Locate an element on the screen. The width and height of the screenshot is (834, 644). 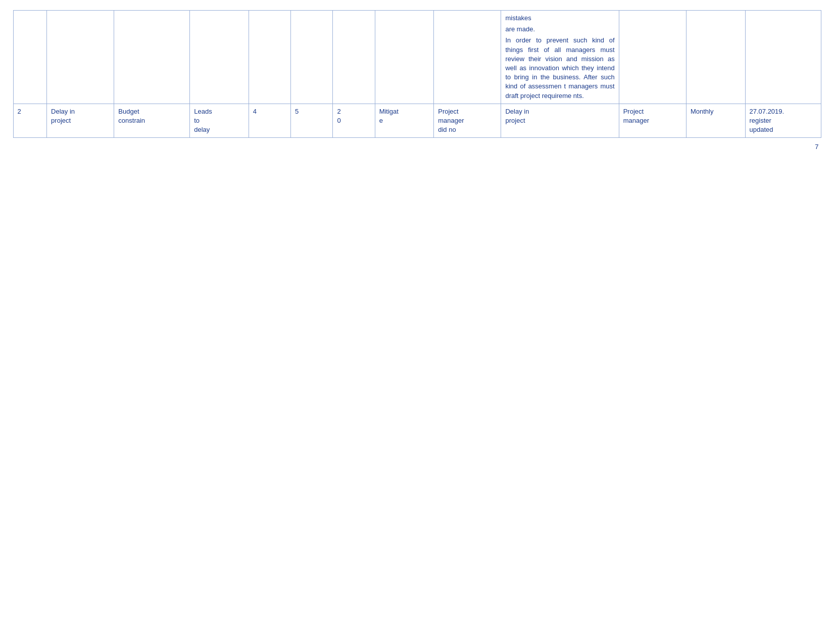
cell-row2-proj-mgr-line3: did no is located at coordinates (467, 130).